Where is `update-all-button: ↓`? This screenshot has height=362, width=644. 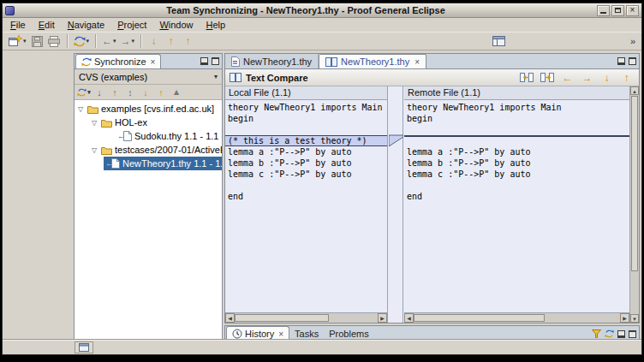
update-all-button: ↓ is located at coordinates (146, 92).